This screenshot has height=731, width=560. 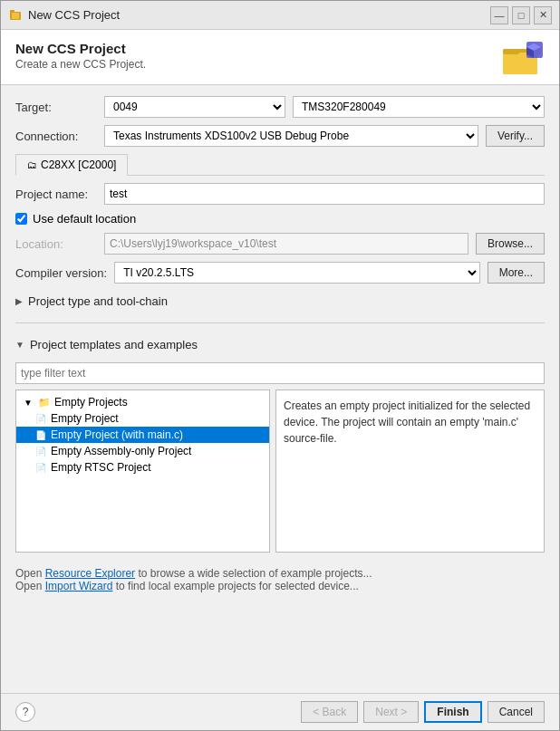 What do you see at coordinates (15, 15) in the screenshot?
I see `window-icon` at bounding box center [15, 15].